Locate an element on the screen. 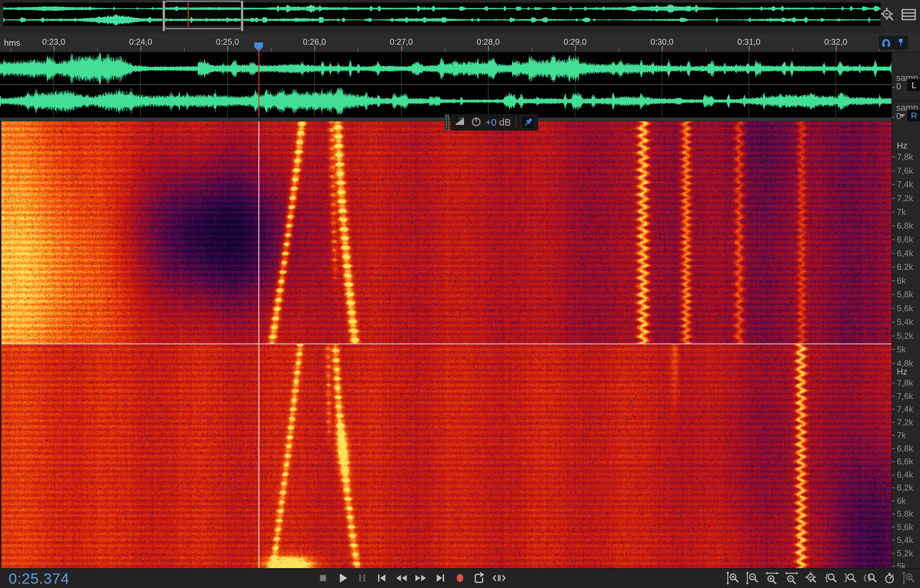 The height and width of the screenshot is (588, 920). hud-drag-handle is located at coordinates (447, 122).